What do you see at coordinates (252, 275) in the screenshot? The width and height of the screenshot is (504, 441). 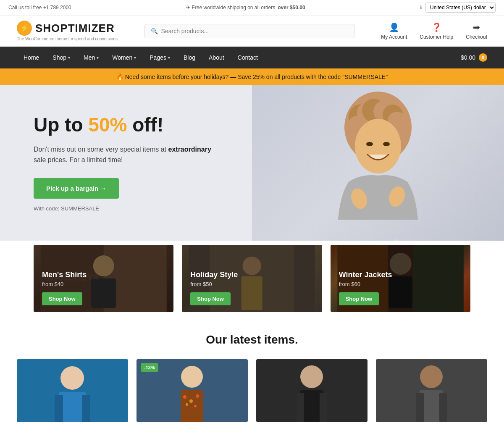 I see `card-title-holiday: Holiday Style` at bounding box center [252, 275].